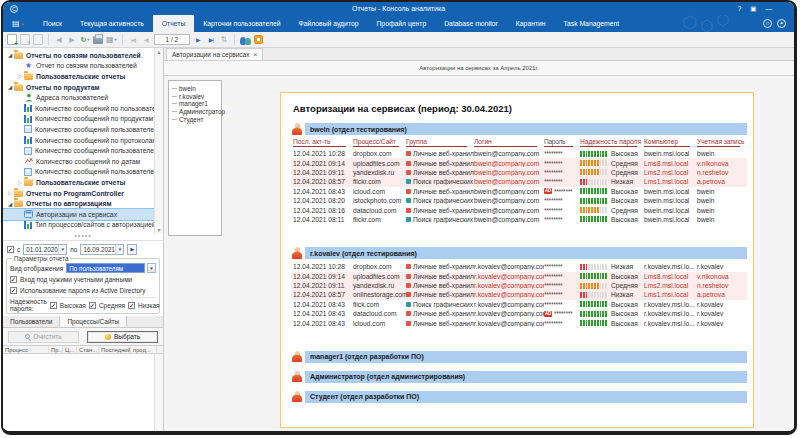  I want to click on tree-item-авторизации-на-сервисах: Авторизации на сервисах, so click(83, 214).